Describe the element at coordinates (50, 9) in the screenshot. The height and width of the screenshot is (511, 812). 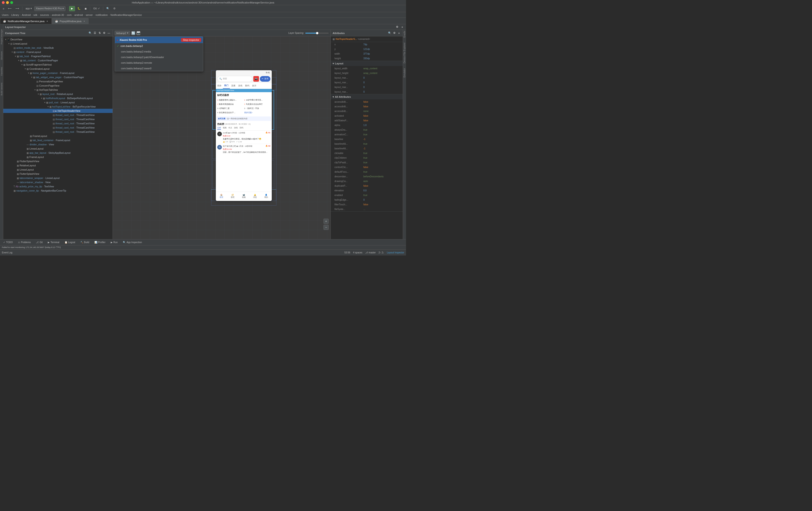
I see `device-selector: Xiaomi Redmi K30 Pro ▾` at that location.